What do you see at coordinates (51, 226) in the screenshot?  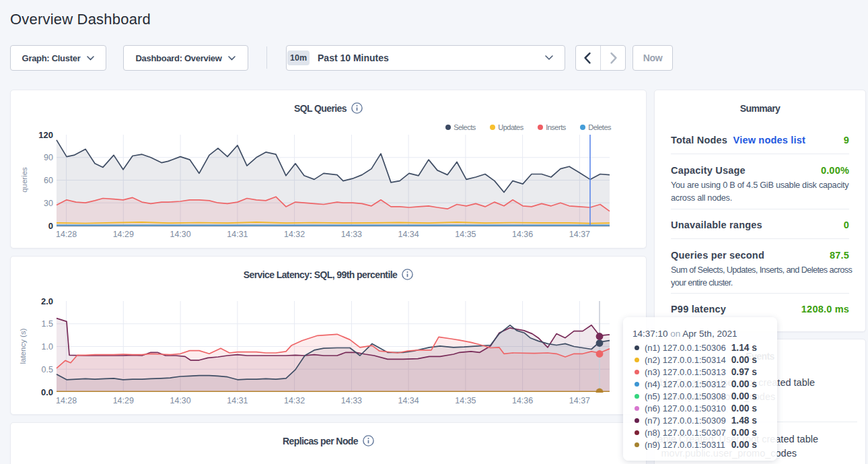 I see `svg-text: 0` at bounding box center [51, 226].